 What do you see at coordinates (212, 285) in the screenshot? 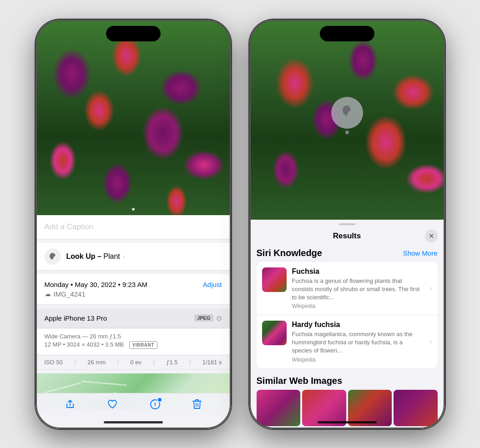
I see `adjust-button: Adjust` at bounding box center [212, 285].